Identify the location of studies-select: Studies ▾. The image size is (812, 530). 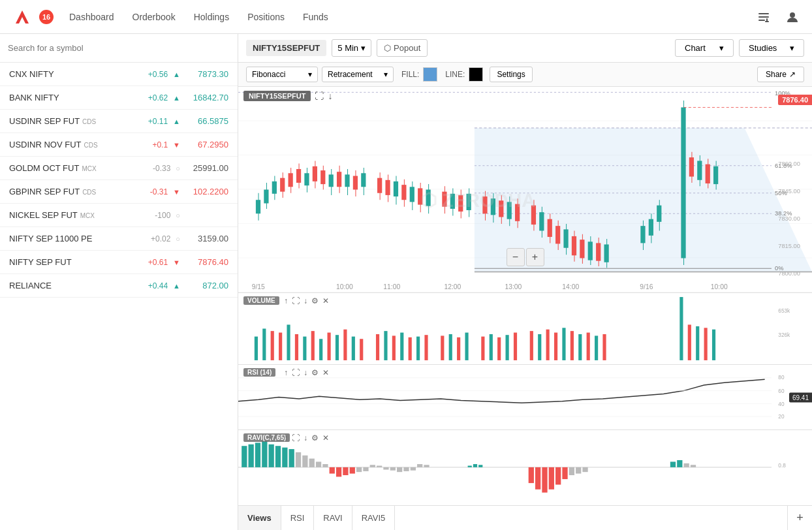
(772, 48).